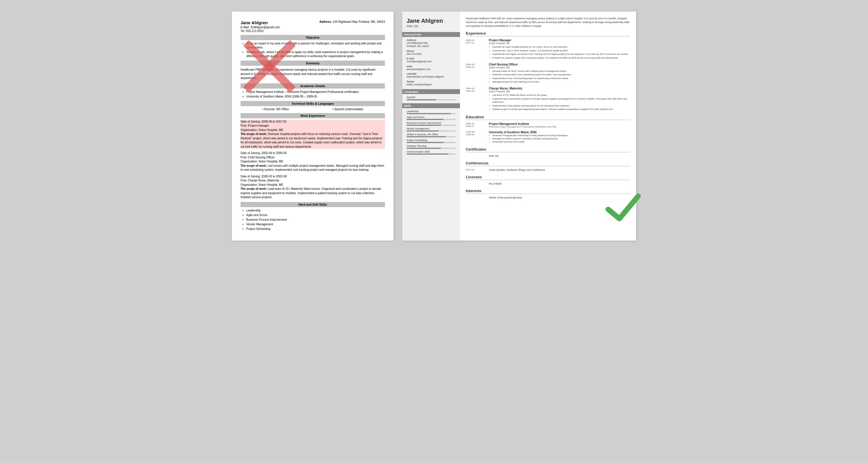 Image resolution: width=868 pixels, height=463 pixels. I want to click on right-summary: Passionate healthcare PMP with 10+ years…, so click(548, 22).